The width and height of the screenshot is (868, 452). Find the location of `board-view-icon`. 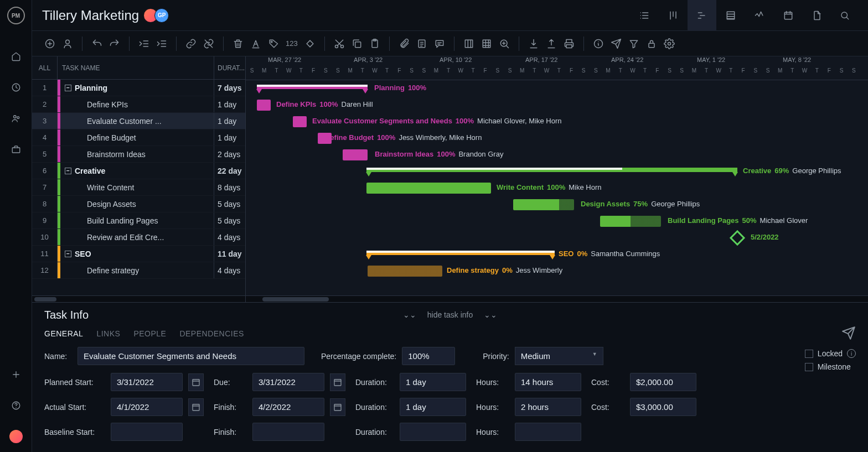

board-view-icon is located at coordinates (673, 15).